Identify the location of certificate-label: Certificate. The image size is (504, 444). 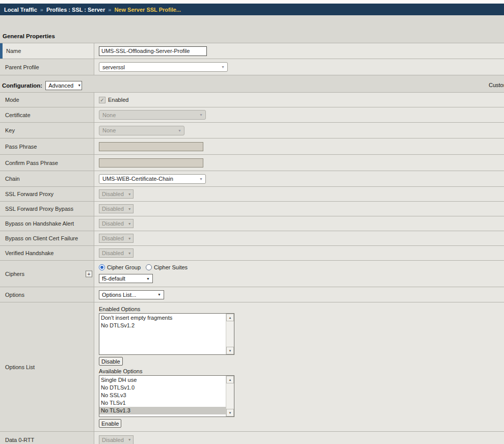
(47, 115).